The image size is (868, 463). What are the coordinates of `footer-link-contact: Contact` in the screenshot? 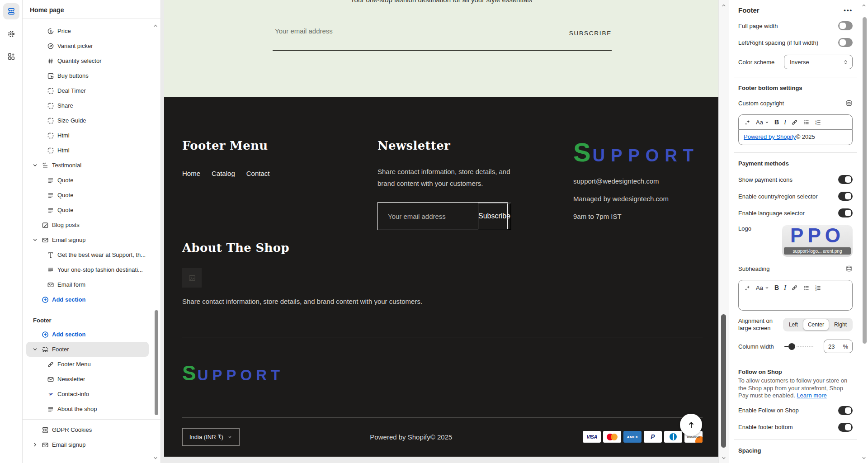 It's located at (258, 174).